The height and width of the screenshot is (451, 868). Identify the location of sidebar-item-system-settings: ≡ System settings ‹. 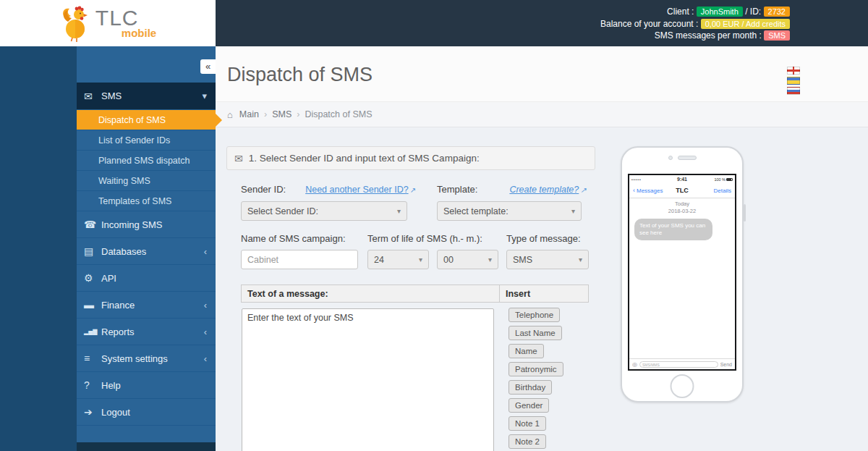
(146, 359).